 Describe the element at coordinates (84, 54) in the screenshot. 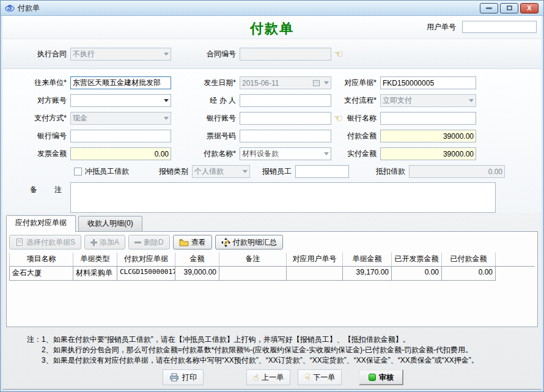

I see `exec-contract-value: 不执行` at that location.